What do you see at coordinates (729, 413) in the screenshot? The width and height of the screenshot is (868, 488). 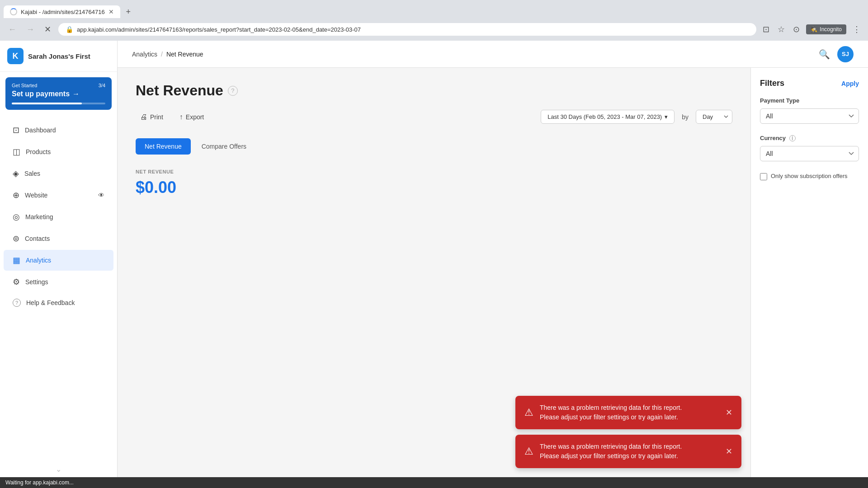 I see `toast-1-close-button: ✕` at bounding box center [729, 413].